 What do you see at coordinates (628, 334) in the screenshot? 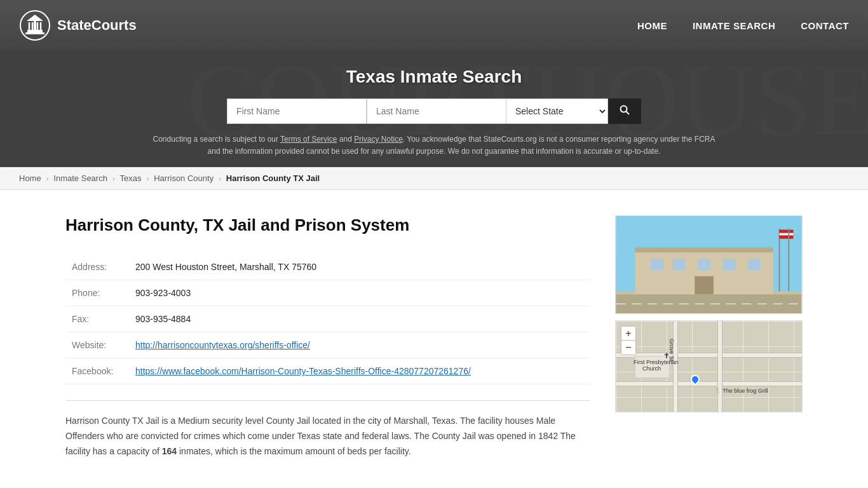
I see `map-zoom-in: +` at bounding box center [628, 334].